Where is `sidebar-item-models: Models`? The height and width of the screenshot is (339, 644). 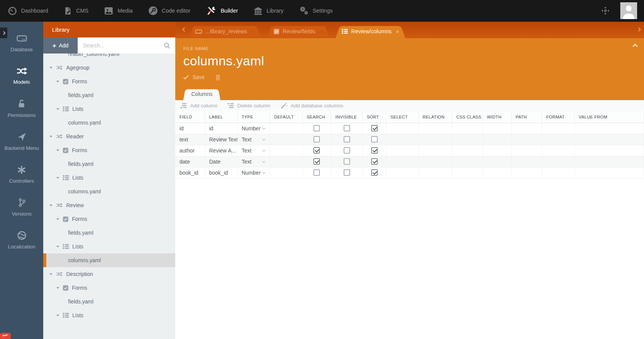
sidebar-item-models: Models is located at coordinates (21, 76).